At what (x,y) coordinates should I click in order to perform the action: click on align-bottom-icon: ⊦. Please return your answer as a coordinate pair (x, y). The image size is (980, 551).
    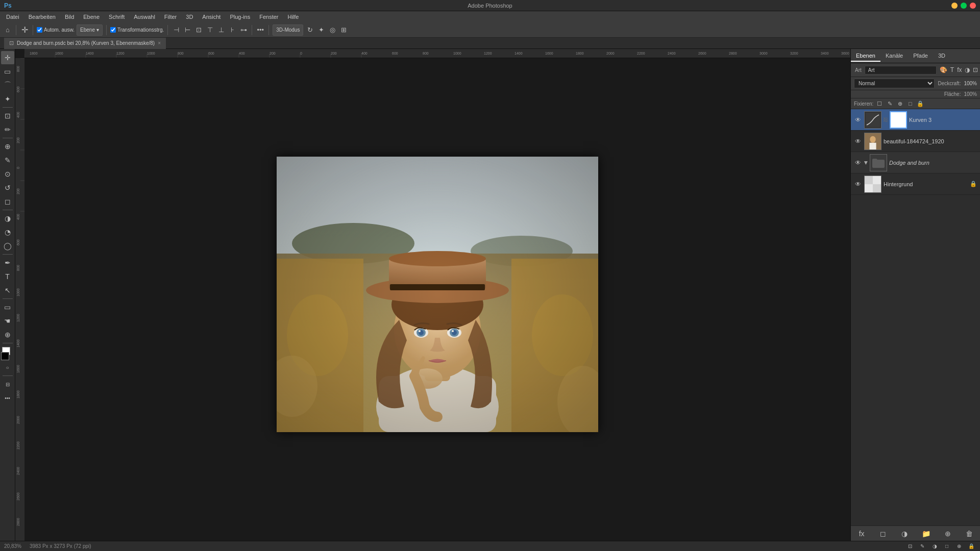
    Looking at the image, I should click on (232, 30).